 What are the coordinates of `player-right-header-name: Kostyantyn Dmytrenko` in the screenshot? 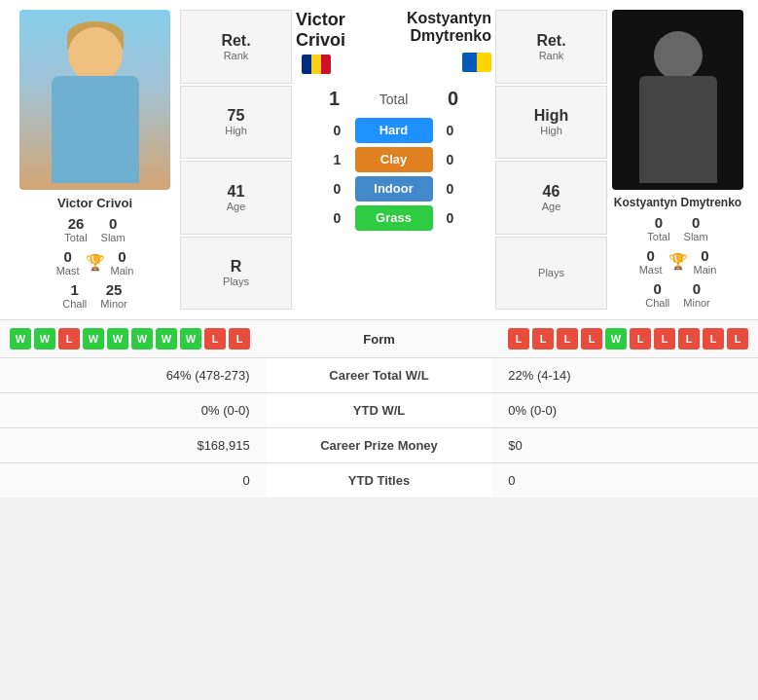 It's located at (430, 41).